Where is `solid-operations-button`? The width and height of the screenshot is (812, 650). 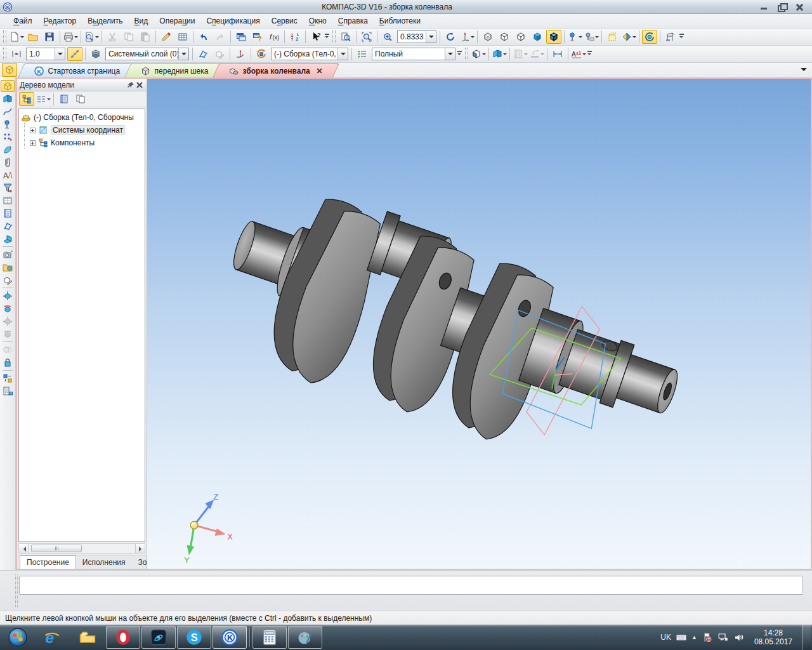
solid-operations-button is located at coordinates (499, 54).